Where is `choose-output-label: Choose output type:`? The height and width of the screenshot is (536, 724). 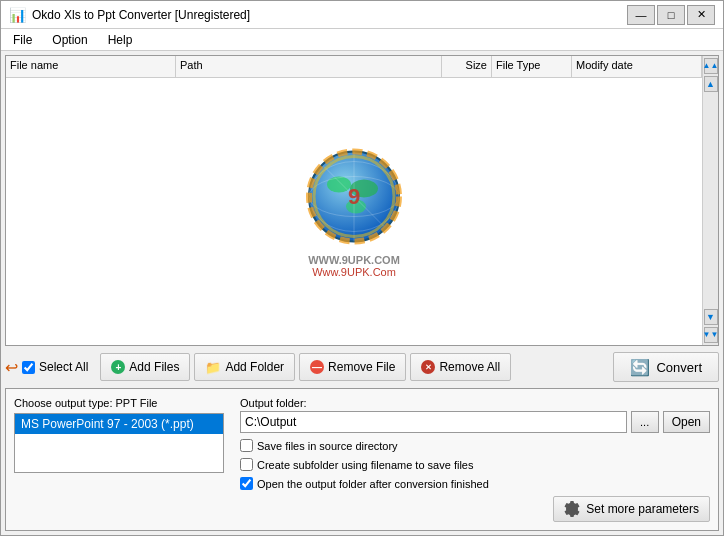
choose-output-label: Choose output type: is located at coordinates (65, 403).